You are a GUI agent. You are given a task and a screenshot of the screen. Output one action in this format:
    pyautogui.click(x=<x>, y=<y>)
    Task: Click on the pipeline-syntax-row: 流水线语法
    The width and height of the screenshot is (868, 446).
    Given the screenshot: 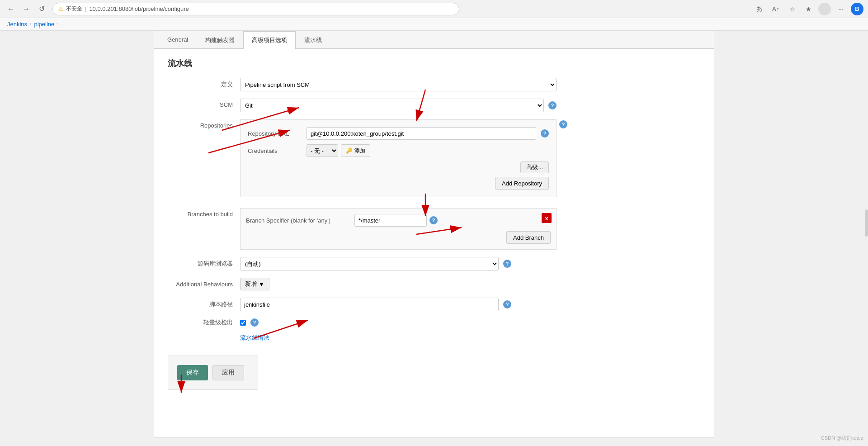 What is the action you would take?
    pyautogui.click(x=434, y=338)
    